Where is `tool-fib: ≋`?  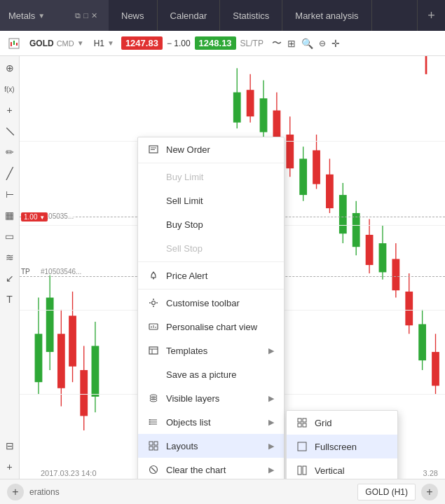
tool-fib: ≋ is located at coordinates (10, 257).